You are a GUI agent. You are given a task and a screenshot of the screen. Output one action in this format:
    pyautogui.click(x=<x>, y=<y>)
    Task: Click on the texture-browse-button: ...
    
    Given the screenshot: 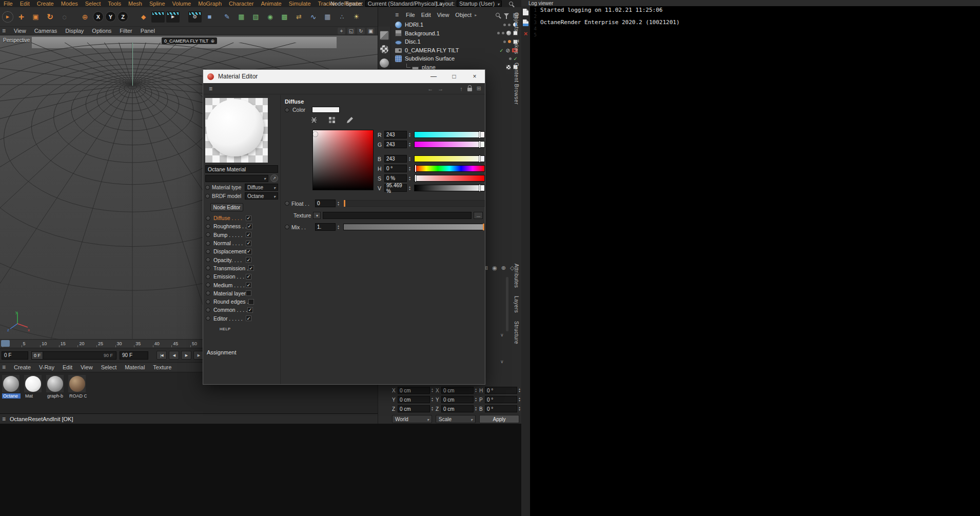 What is the action you would take?
    pyautogui.click(x=478, y=215)
    